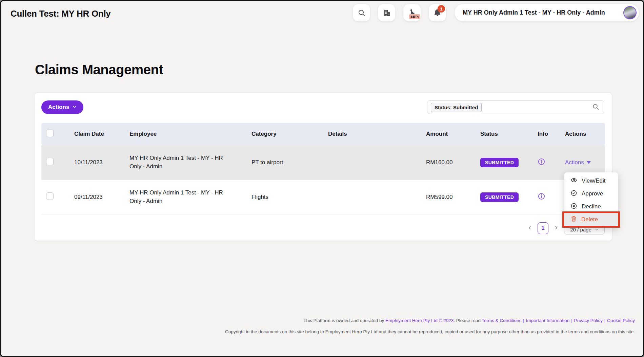 This screenshot has width=644, height=357. I want to click on page-title: Claims Management, so click(99, 70).